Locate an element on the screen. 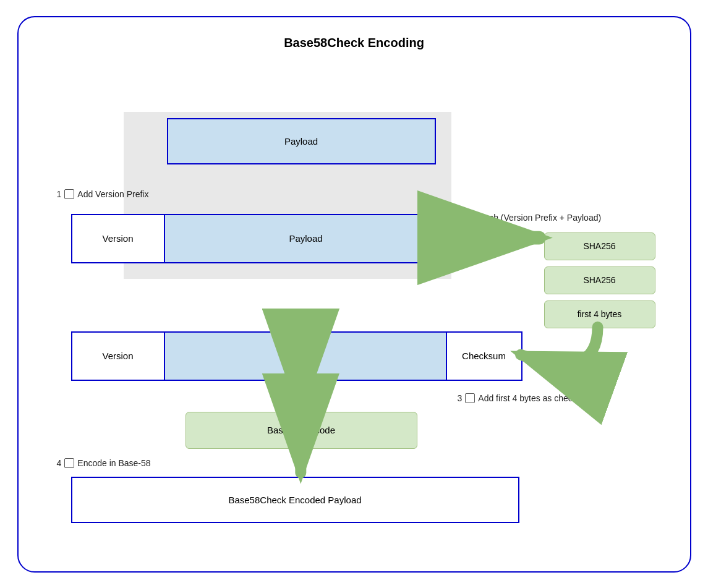 Image resolution: width=708 pixels, height=588 pixels. step1-icon is located at coordinates (69, 194).